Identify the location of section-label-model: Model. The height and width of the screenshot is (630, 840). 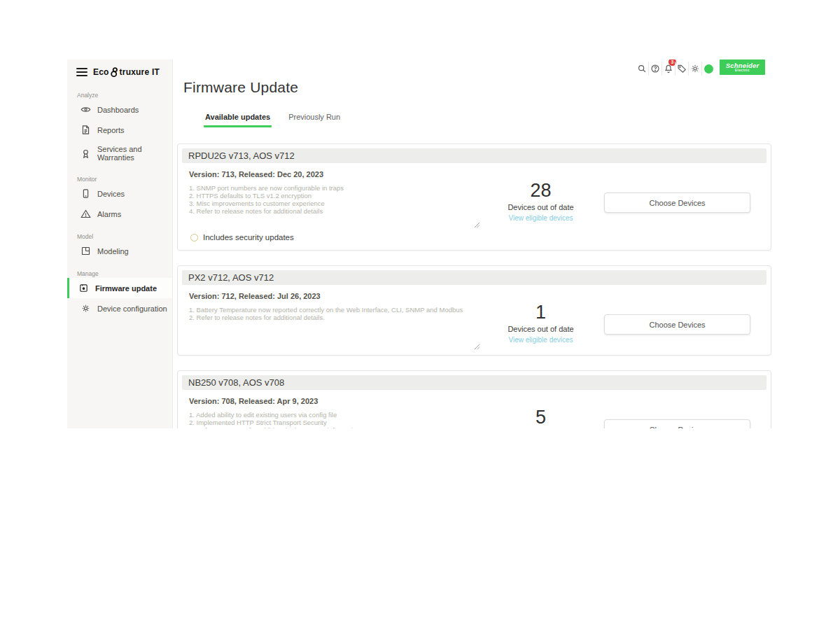
(125, 237).